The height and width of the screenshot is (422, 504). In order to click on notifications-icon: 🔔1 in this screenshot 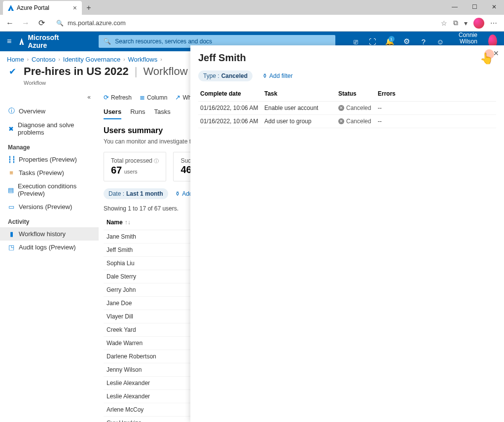, I will do `click(390, 41)`.